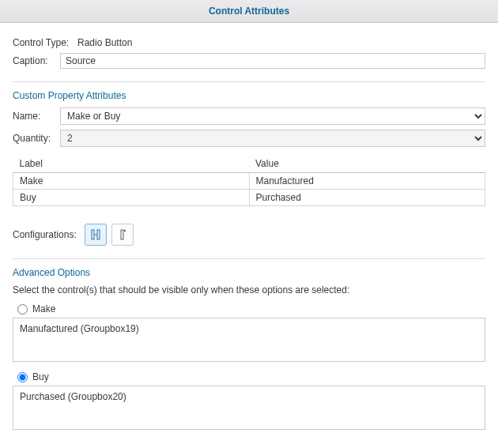 The height and width of the screenshot is (448, 498). What do you see at coordinates (249, 11) in the screenshot?
I see `page-title: Control Attributes` at bounding box center [249, 11].